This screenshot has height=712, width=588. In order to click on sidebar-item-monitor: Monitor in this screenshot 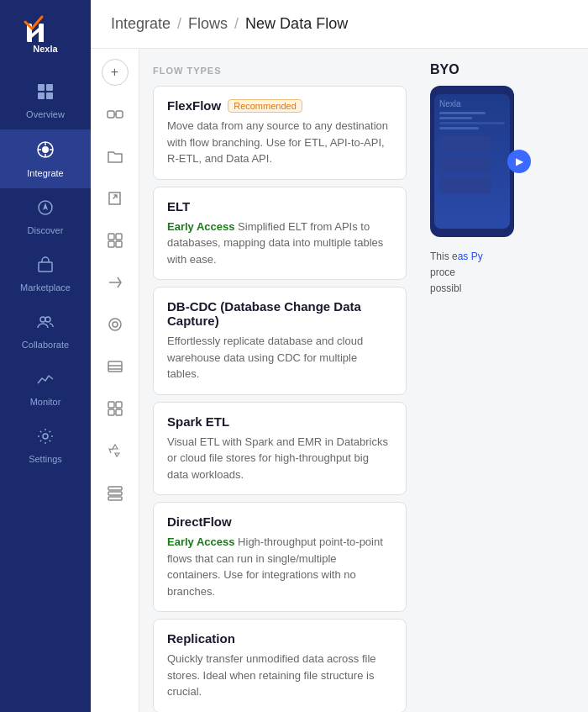, I will do `click(45, 388)`.